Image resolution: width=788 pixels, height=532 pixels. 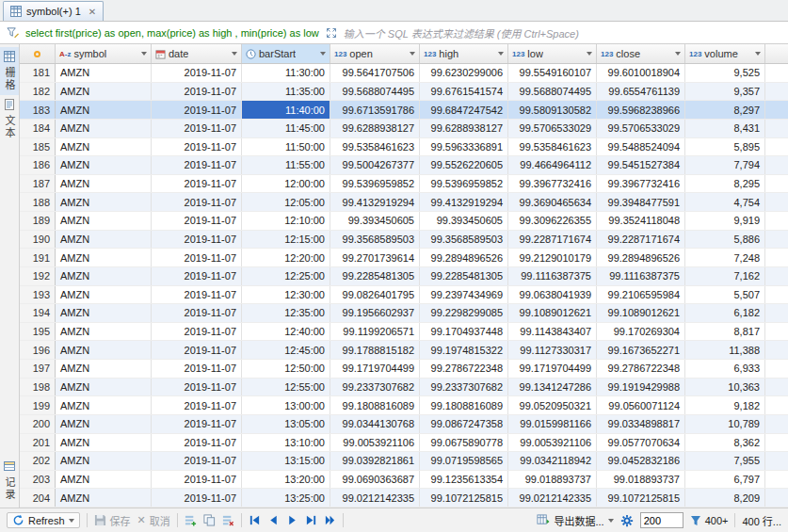 I want to click on cell-barStart: 12:05:00, so click(x=286, y=202).